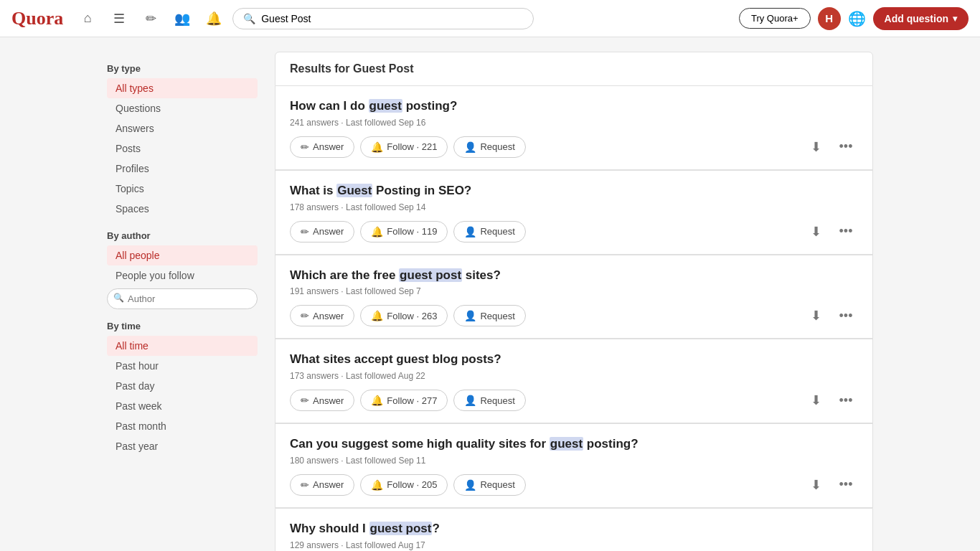 The height and width of the screenshot is (551, 980). I want to click on by-author-title: By author, so click(182, 235).